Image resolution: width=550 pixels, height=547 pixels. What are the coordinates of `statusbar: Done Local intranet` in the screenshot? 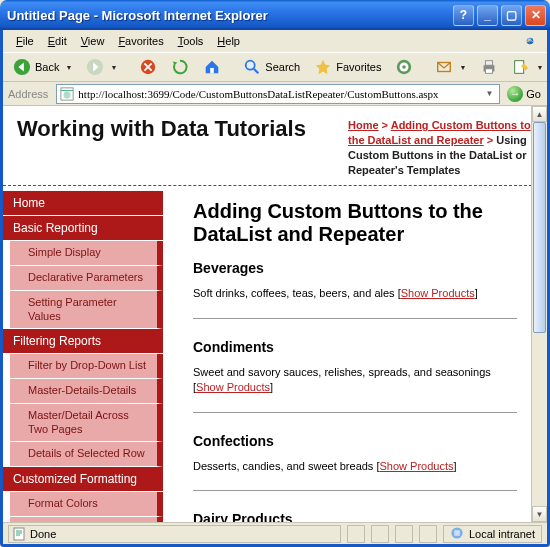 It's located at (275, 533).